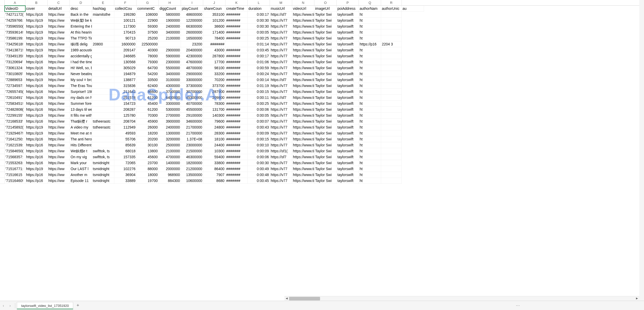  Describe the element at coordinates (36, 9) in the screenshot. I see `header-cell: cover` at that location.